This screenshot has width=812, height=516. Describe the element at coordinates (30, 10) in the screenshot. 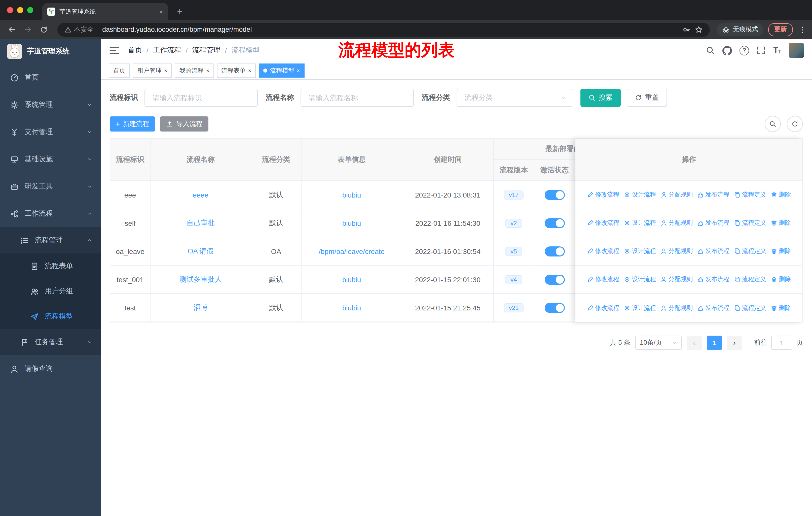

I see `maximize-window-button` at that location.